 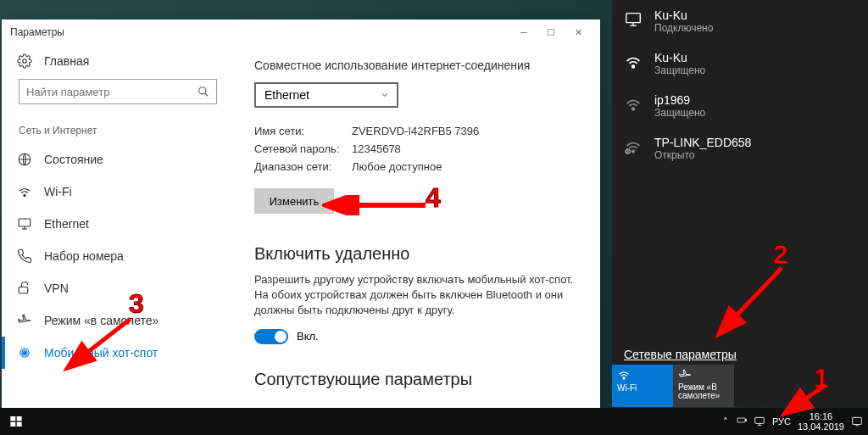 What do you see at coordinates (781, 254) in the screenshot?
I see `annotation-2: 2` at bounding box center [781, 254].